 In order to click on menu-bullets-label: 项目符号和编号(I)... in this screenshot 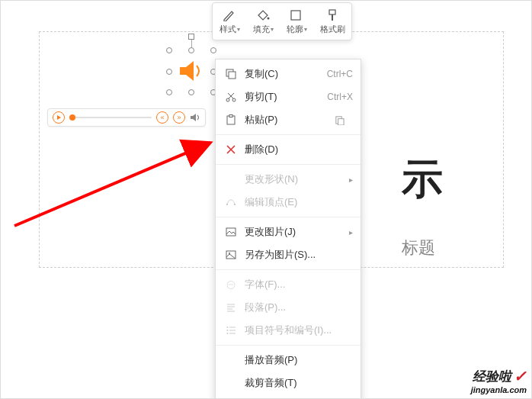, I will do `click(299, 330)`.